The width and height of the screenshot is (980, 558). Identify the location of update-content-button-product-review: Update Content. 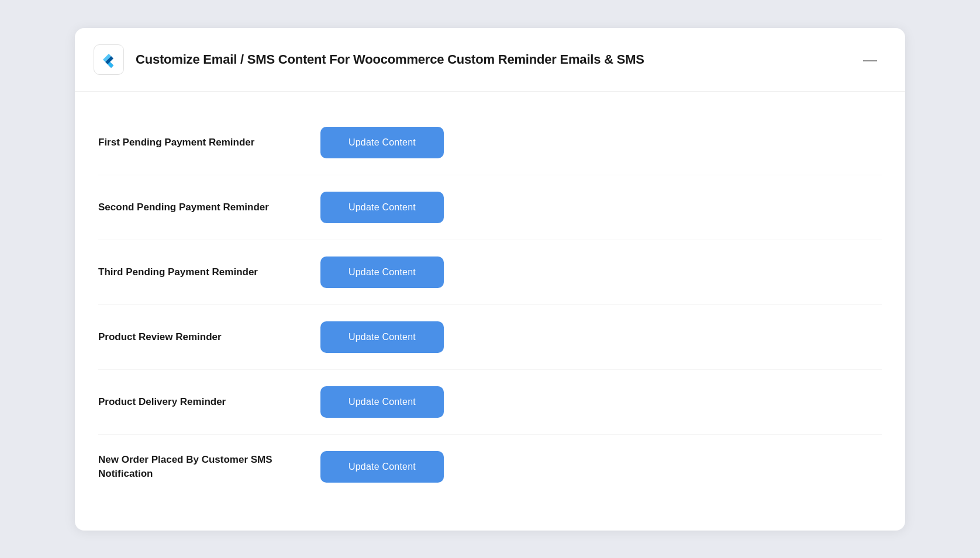
(382, 337).